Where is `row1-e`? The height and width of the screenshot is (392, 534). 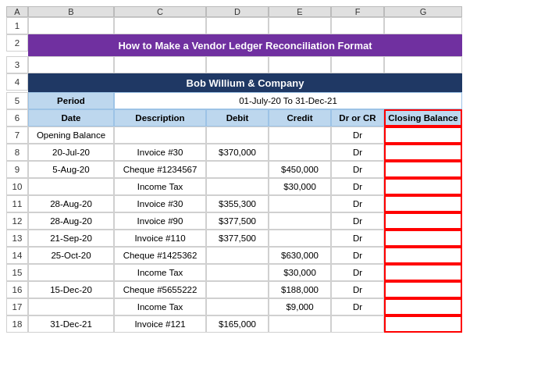 row1-e is located at coordinates (300, 26).